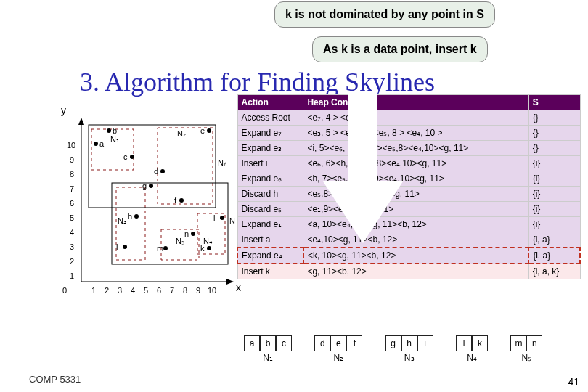 The height and width of the screenshot is (392, 588). I want to click on svg-text: b, so click(115, 131).